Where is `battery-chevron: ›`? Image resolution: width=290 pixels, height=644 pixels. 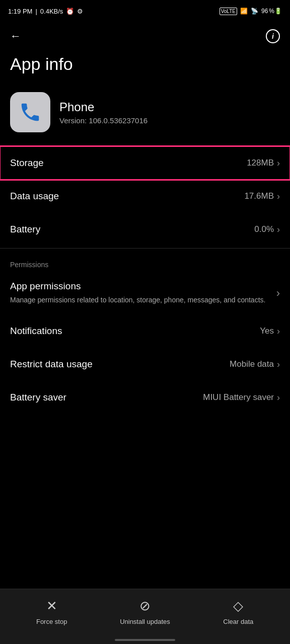 battery-chevron: › is located at coordinates (278, 229).